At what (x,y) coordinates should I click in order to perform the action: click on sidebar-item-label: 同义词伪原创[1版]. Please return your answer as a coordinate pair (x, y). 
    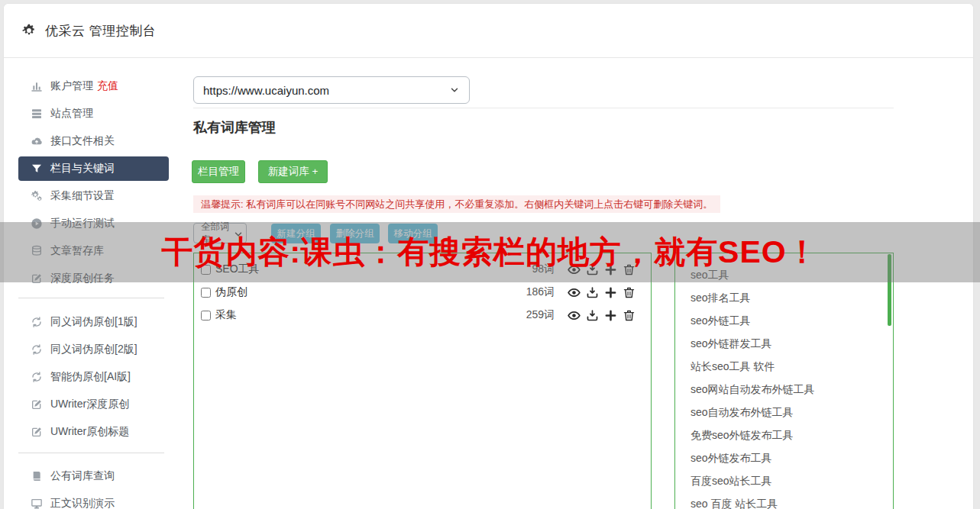
    Looking at the image, I should click on (94, 322).